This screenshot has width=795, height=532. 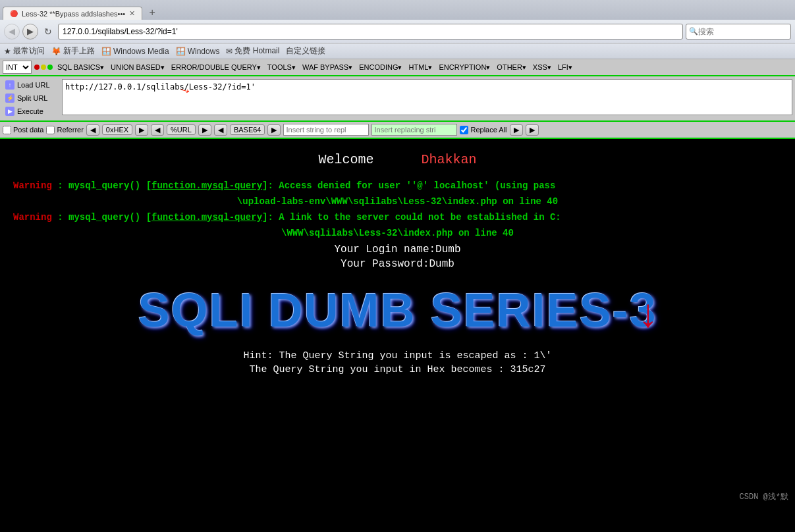 I want to click on bookmark-label: Windows Media, so click(x=141, y=51).